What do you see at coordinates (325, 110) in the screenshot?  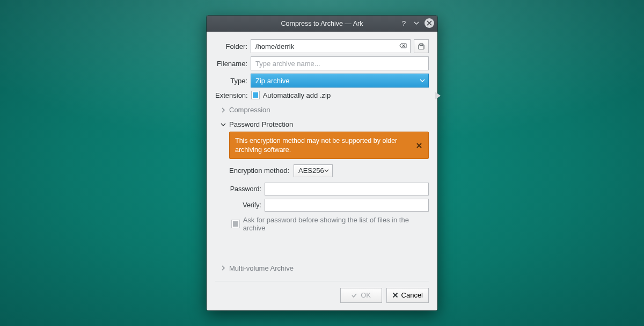 I see `section-compression: Compression` at bounding box center [325, 110].